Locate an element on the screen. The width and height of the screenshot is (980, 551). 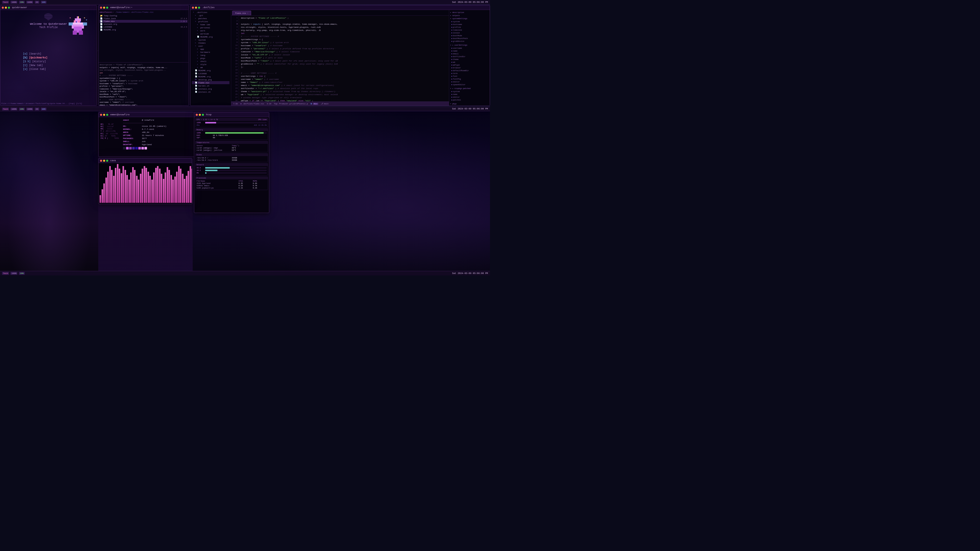
scenic-bg-gradient is located at coordinates (49, 191).